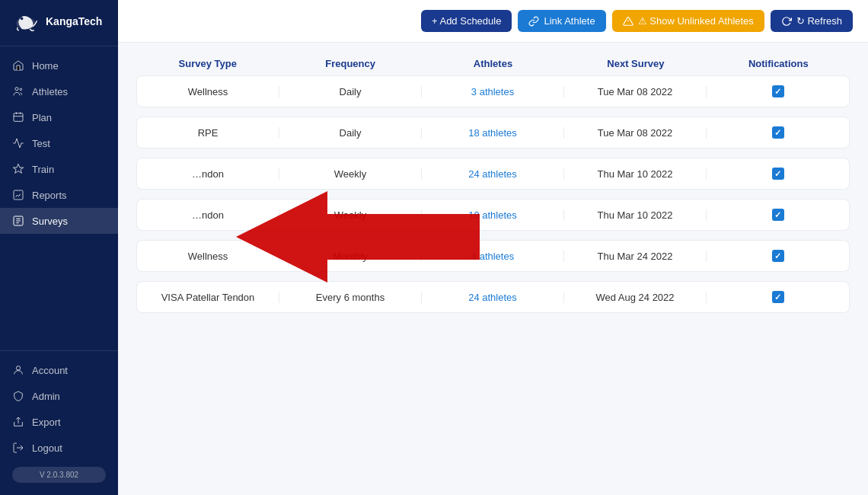  I want to click on table-row: WellnessDaily3 athletesTue Mar 08 2022, so click(493, 91).